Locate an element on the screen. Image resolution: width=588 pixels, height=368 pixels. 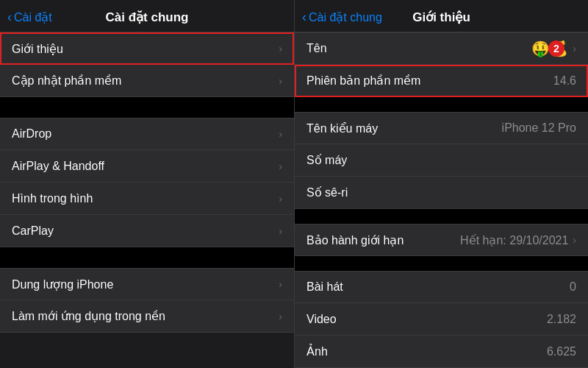
hinh-trong-hinh-right: › is located at coordinates (281, 199).